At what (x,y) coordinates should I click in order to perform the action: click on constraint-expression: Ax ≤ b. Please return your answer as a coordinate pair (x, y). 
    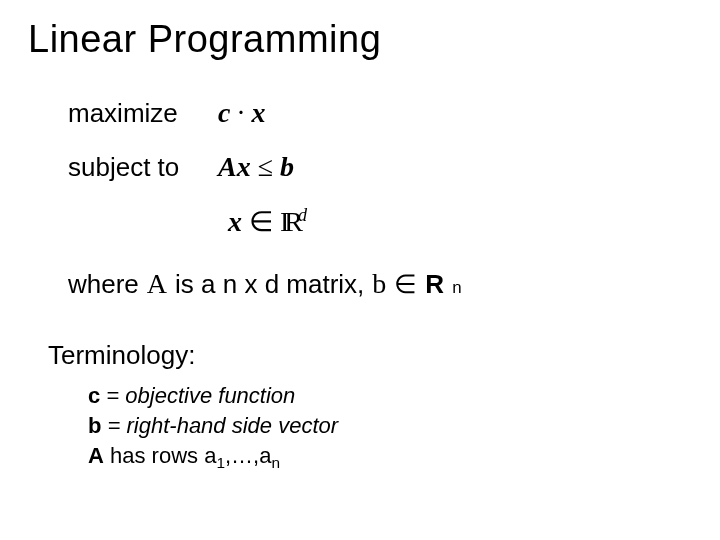
    Looking at the image, I should click on (256, 167).